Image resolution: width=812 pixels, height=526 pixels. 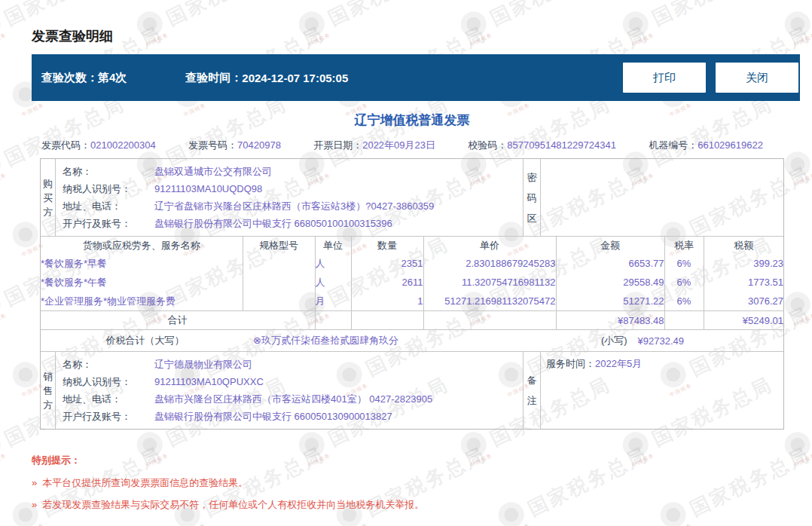 I want to click on buyer-side-col: 购买方, so click(x=48, y=197).